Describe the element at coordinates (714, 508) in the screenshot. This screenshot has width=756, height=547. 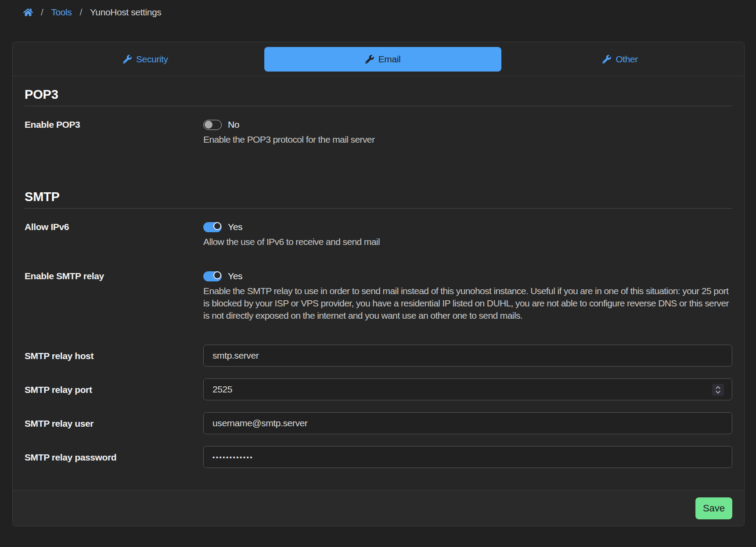
I see `save-button: Save` at that location.